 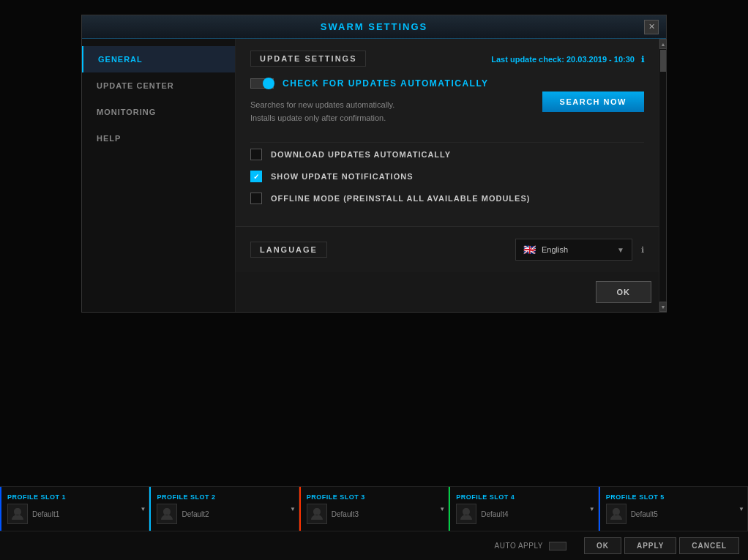 What do you see at coordinates (386, 83) in the screenshot?
I see `check-updates-label: CHECK FOR UPDATES AUTOMATICALLY` at bounding box center [386, 83].